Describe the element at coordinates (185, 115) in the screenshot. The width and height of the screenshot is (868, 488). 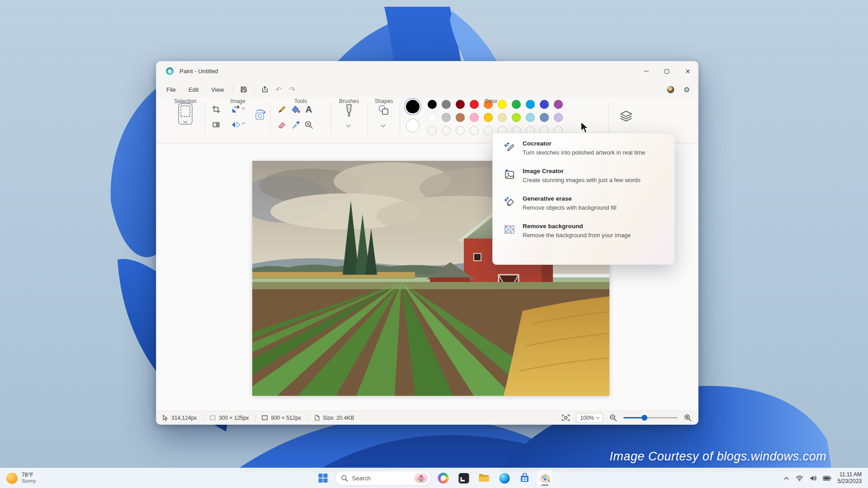
I see `selection-tool` at that location.